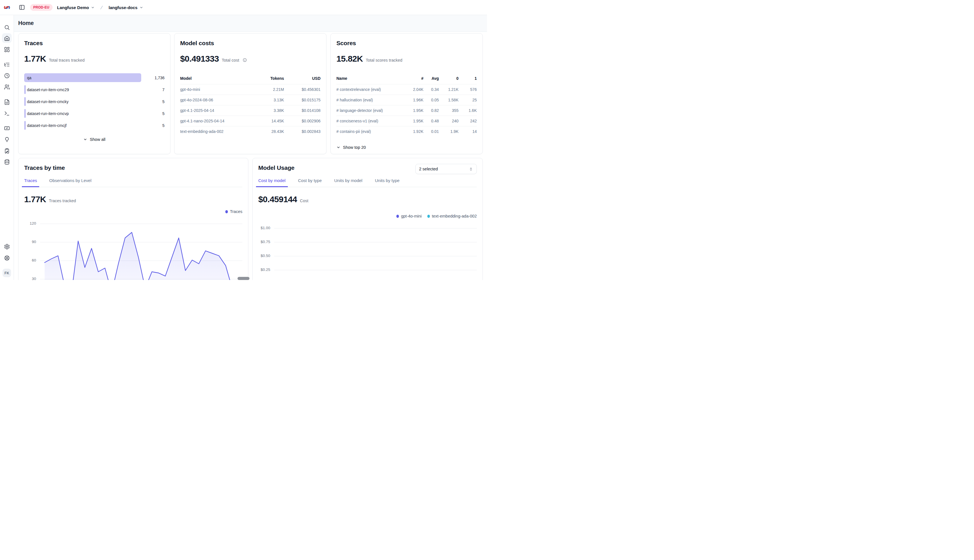  I want to click on column-header: 0, so click(449, 80).